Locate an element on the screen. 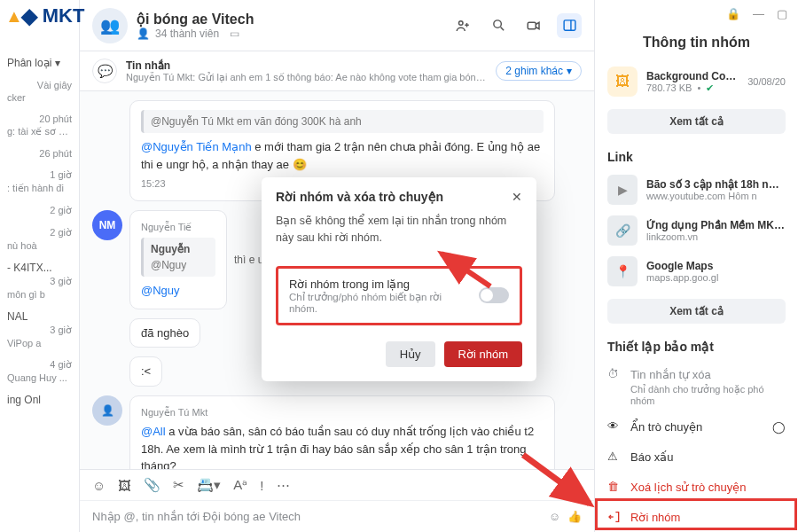 This screenshot has height=532, width=798. confirm-leave-button: Rời nhóm is located at coordinates (483, 355).